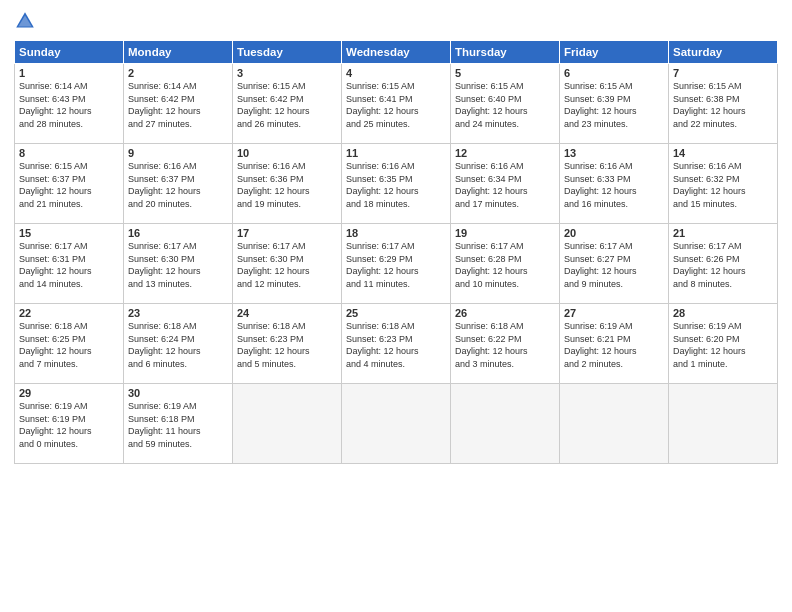 The height and width of the screenshot is (612, 792). What do you see at coordinates (288, 264) in the screenshot?
I see `calendar-day: 17Sunrise: 6:17 AM Sunset: 6:30 PM Dayli…` at bounding box center [288, 264].